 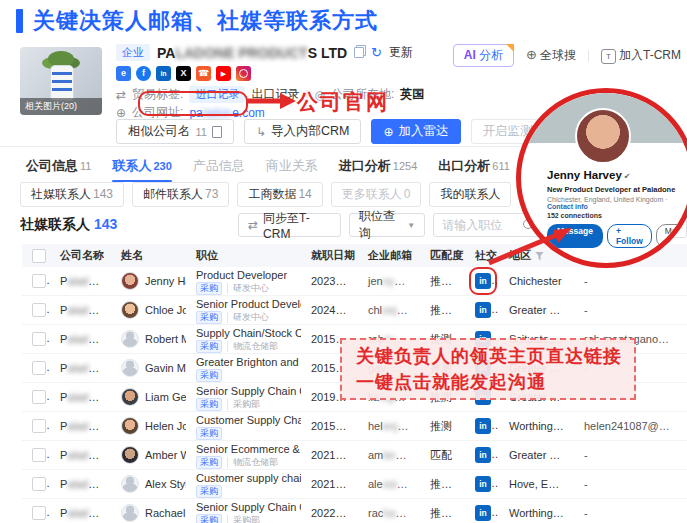 What do you see at coordinates (39, 256) in the screenshot?
I see `select-all-checkbox` at bounding box center [39, 256].